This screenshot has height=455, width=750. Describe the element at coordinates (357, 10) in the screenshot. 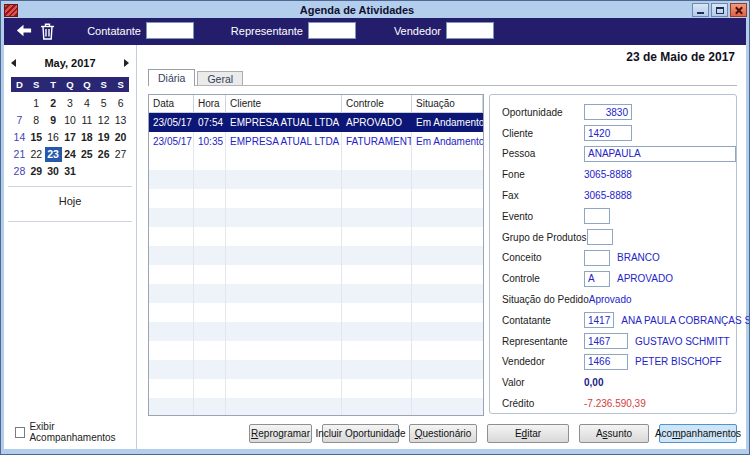

I see `window-title: Agenda de Atividades` at that location.